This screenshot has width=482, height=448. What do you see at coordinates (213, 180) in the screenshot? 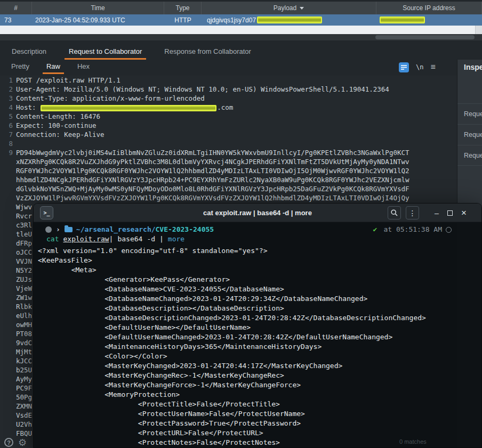
I see `base64-line-text: hhbmdlZD4NCgkJPERhdGFiYXNlRGVzY3JpcHRpb2…` at bounding box center [213, 180].